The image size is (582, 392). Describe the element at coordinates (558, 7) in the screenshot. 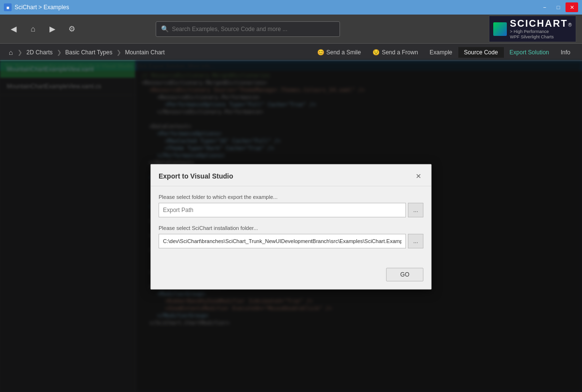

I see `title-bar-controls: − □ ✕` at that location.